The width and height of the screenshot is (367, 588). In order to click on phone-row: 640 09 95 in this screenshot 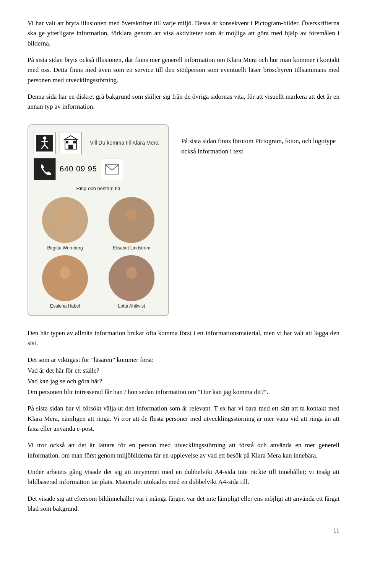, I will do `click(98, 169)`.